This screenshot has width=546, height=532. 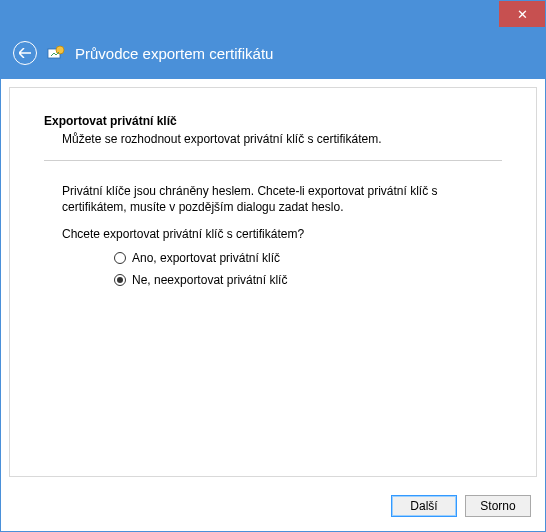 I want to click on certificate-wizard-icon, so click(x=56, y=53).